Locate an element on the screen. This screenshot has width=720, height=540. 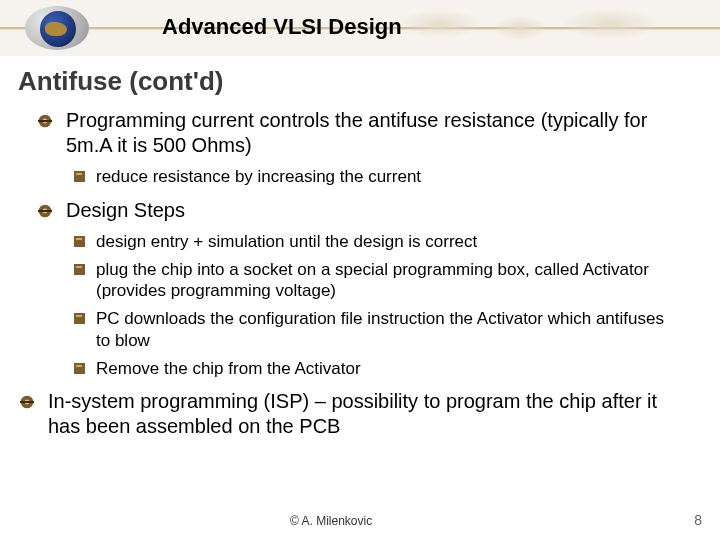
bullet-text: Programming current controls the antifus… is located at coordinates (356, 132).